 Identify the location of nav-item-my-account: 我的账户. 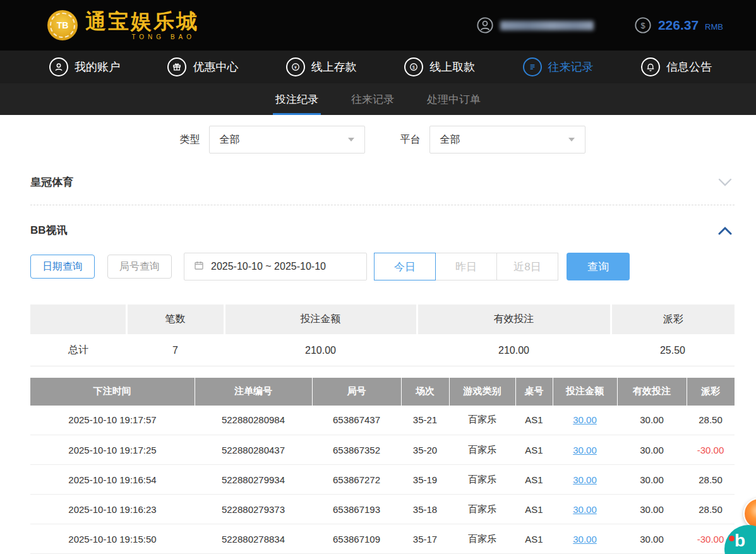
(85, 67).